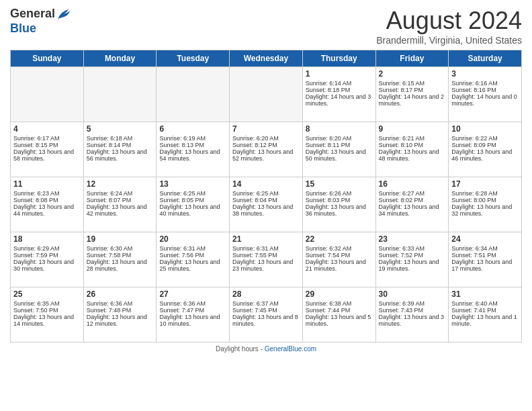 This screenshot has width=532, height=411. What do you see at coordinates (485, 260) in the screenshot?
I see `calendar-cell: 24Sunrise: 6:34 AMSunset: 7:51 PMDayligh…` at bounding box center [485, 260].